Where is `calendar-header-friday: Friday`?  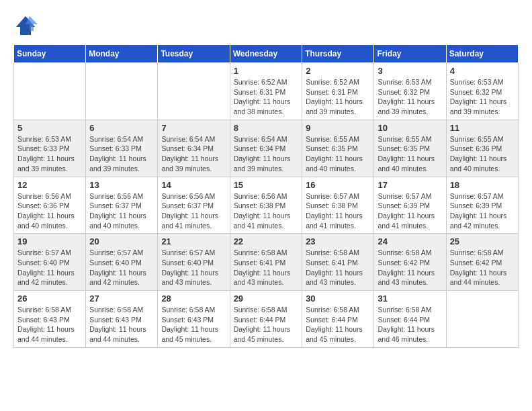
calendar-header-friday: Friday is located at coordinates (410, 54).